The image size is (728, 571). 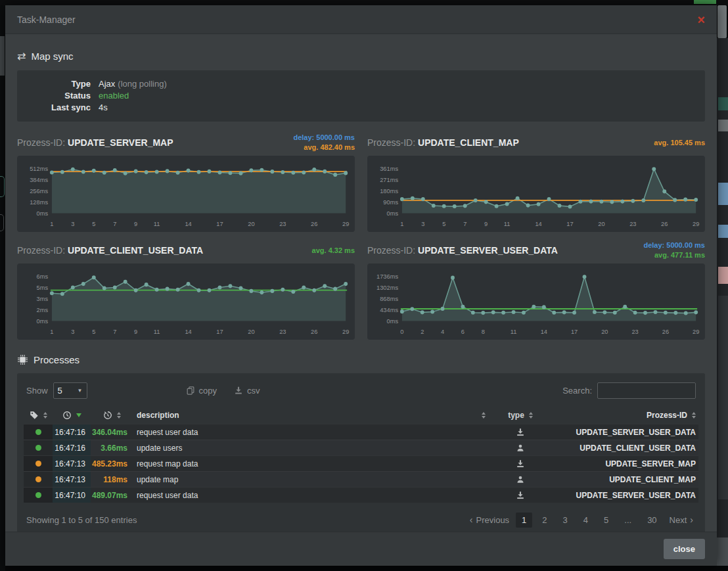 What do you see at coordinates (361, 447) in the screenshot?
I see `table-row: 16:47:163.66msupdate usersUPDATE_CLIENT_…` at bounding box center [361, 447].